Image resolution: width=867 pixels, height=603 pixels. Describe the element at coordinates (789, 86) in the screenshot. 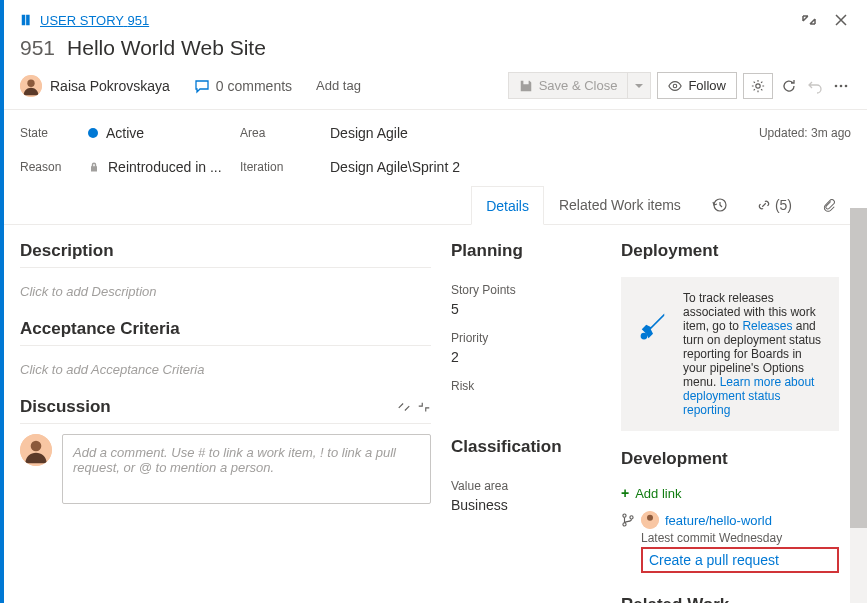

I see `refresh-button` at that location.